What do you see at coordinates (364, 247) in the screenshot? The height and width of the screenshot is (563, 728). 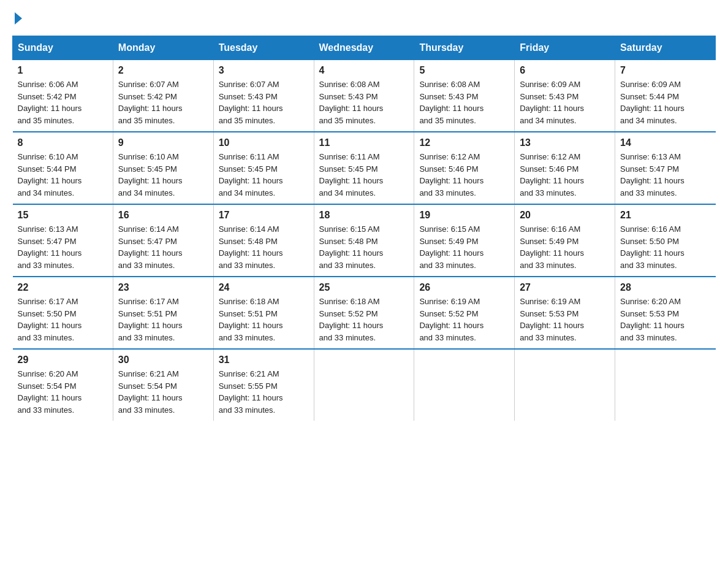 I see `day-info: Sunrise: 6:15 AM Sunset: 5:48 PM Dayligh…` at bounding box center [364, 247].